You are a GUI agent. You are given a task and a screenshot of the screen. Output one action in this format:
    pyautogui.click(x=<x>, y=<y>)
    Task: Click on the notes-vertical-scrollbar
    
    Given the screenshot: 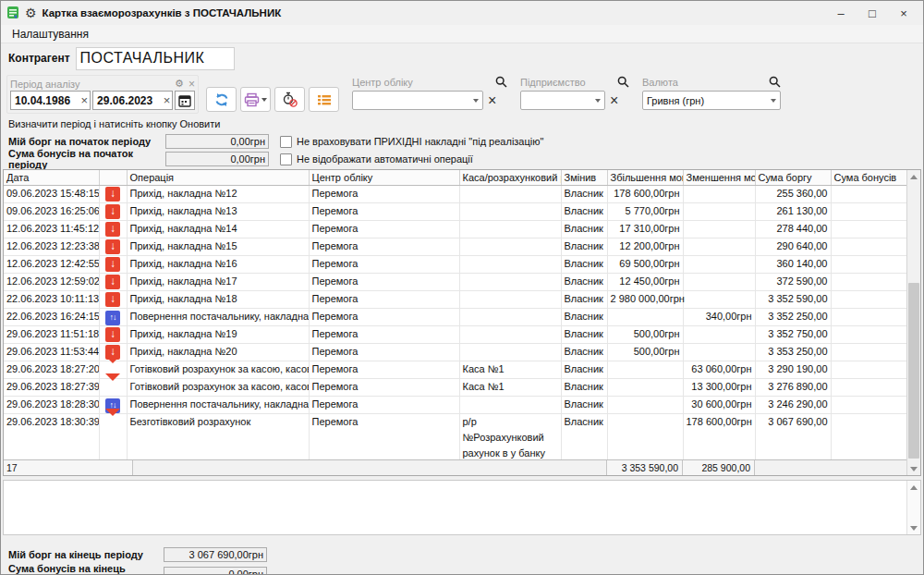 What is the action you would take?
    pyautogui.click(x=913, y=508)
    